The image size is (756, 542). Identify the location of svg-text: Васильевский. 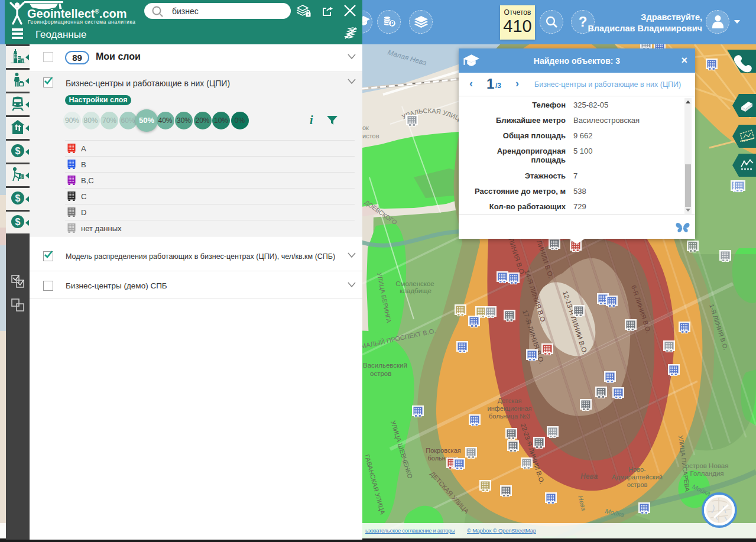
(385, 365).